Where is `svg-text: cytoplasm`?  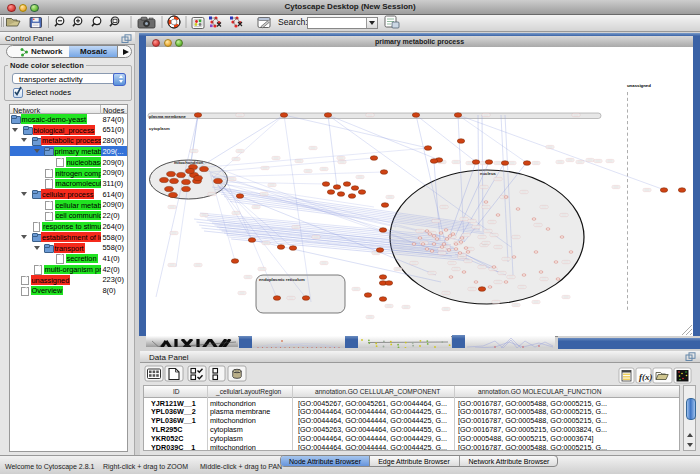
svg-text: cytoplasm is located at coordinates (160, 128).